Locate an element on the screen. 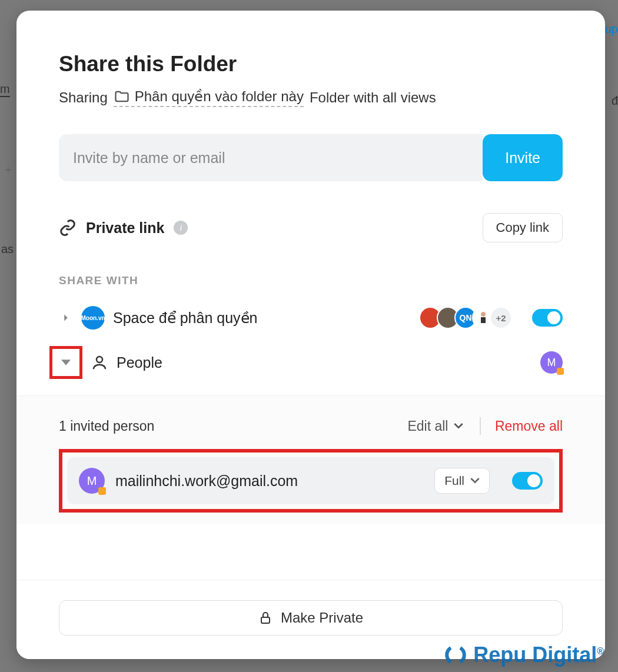 The height and width of the screenshot is (672, 618). share-people-row: People M is located at coordinates (311, 362).